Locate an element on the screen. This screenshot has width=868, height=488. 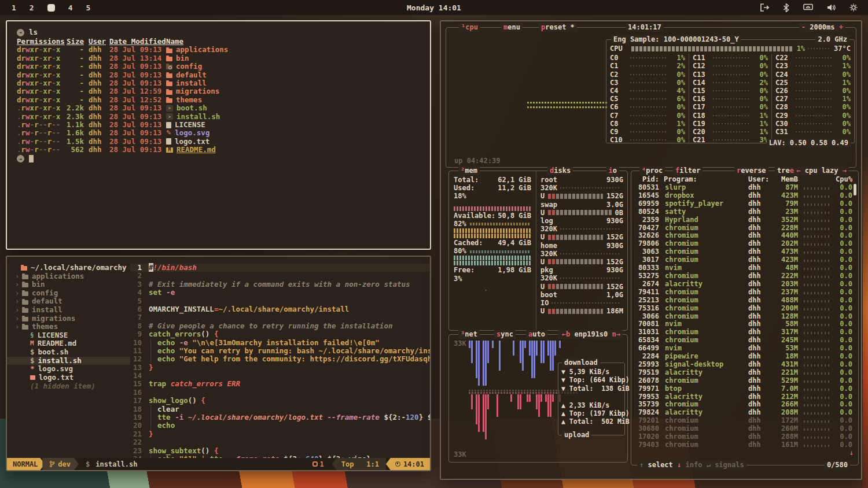
process-row: 2359Hyprlanddhh352M0.0 is located at coordinates (745, 220).